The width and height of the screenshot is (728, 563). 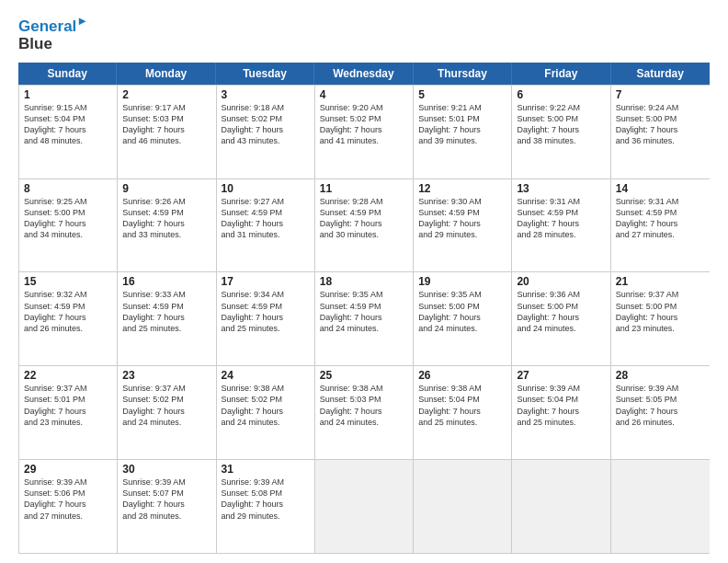 What do you see at coordinates (167, 412) in the screenshot?
I see `day-cell-23: 23Sunrise: 9:37 AM Sunset: 5:02 PM Dayli…` at bounding box center [167, 412].